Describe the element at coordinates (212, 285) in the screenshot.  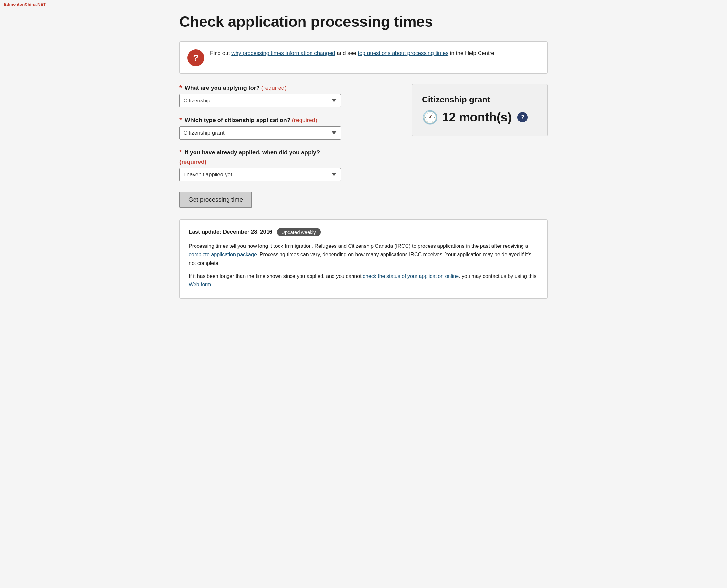
I see `footer-para2-final: .` at that location.